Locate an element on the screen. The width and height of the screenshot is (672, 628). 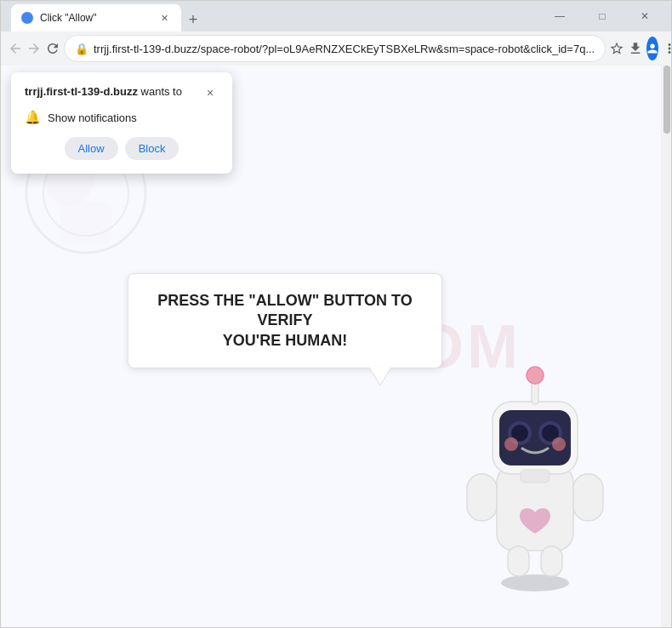
reload-button is located at coordinates (53, 49).